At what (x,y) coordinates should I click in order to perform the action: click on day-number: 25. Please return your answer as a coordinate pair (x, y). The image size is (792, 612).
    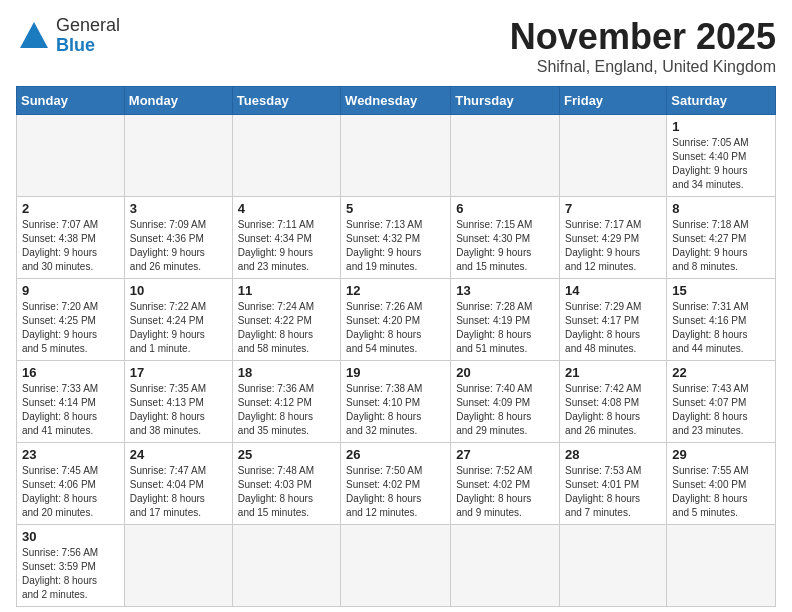
    Looking at the image, I should click on (286, 454).